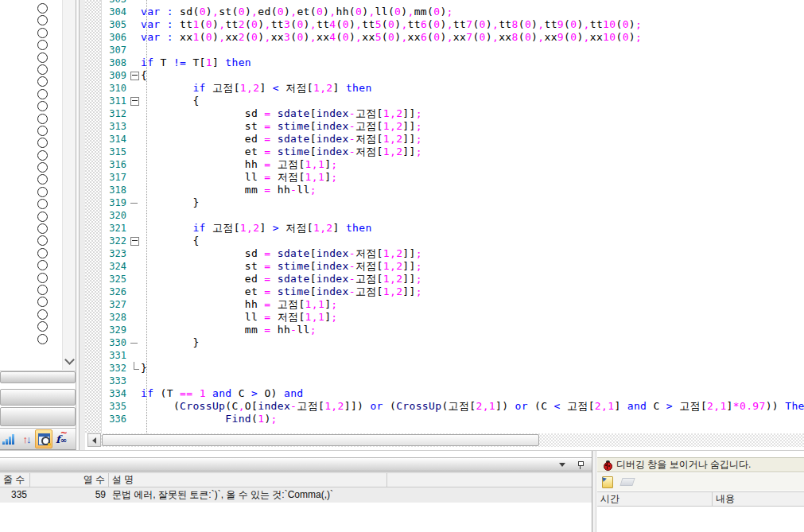 This screenshot has height=532, width=804. I want to click on code-line: 333, so click(452, 381).